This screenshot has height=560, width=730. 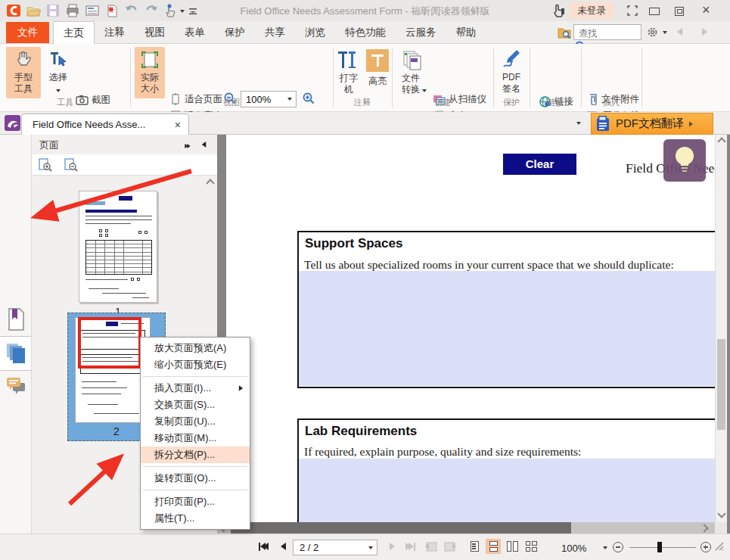 What do you see at coordinates (58, 73) in the screenshot?
I see `select-tool-button: 选择` at bounding box center [58, 73].